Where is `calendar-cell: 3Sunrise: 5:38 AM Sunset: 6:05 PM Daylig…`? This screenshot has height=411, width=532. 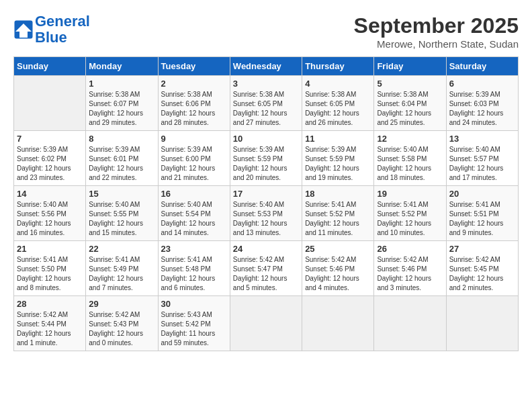 calendar-cell: 3Sunrise: 5:38 AM Sunset: 6:05 PM Daylig… is located at coordinates (266, 103).